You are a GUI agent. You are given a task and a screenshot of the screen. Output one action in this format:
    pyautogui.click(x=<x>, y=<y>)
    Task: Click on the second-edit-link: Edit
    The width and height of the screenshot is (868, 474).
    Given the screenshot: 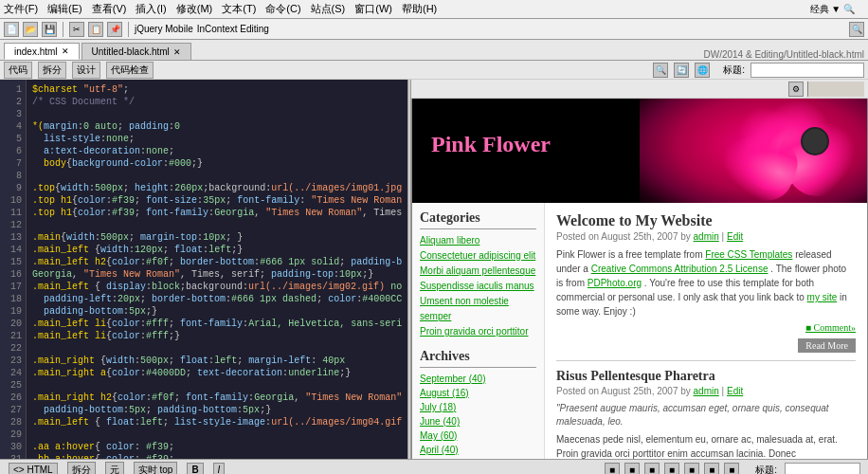 What is the action you would take?
    pyautogui.click(x=735, y=391)
    